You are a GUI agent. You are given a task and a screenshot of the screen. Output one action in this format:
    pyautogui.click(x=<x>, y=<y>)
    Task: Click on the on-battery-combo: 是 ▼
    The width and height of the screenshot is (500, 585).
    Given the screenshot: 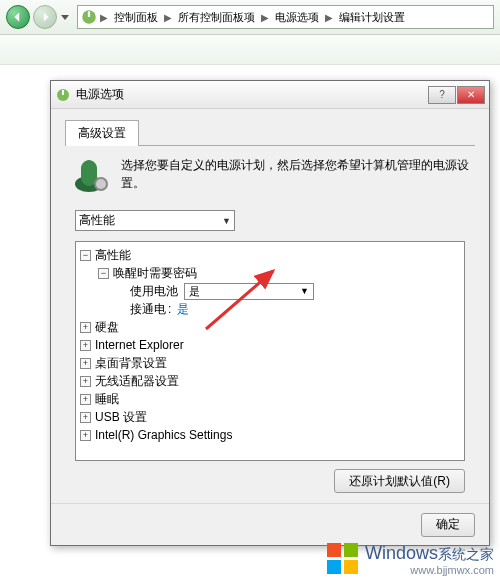 What is the action you would take?
    pyautogui.click(x=249, y=292)
    